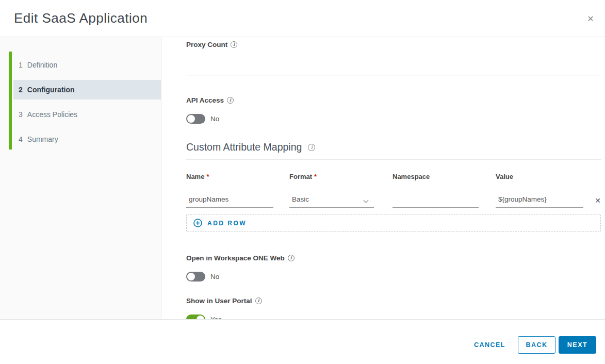 This screenshot has width=605, height=364. I want to click on sidebar-item-definition: 1 Definition, so click(87, 65).